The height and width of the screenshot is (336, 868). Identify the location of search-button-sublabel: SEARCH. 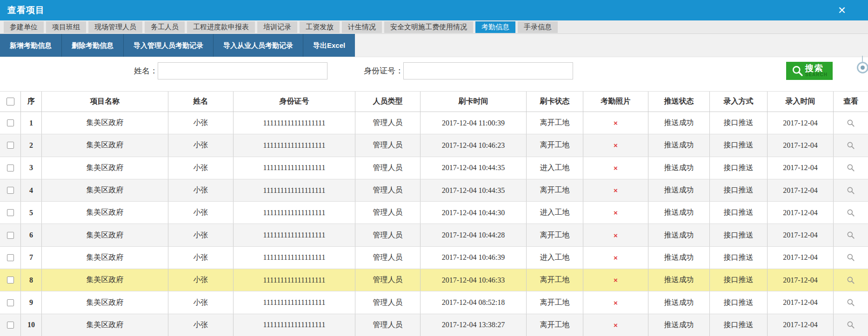
(816, 75).